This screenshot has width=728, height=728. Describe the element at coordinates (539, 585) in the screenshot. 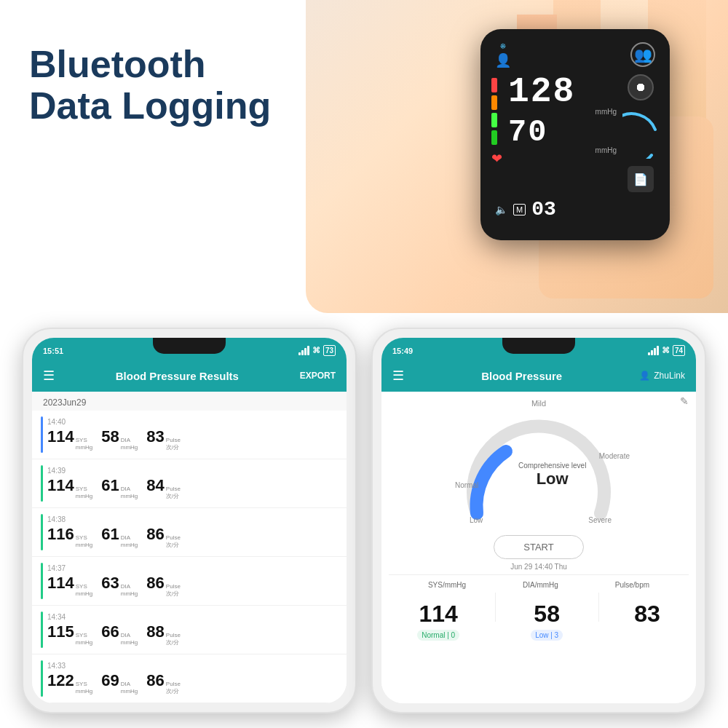

I see `stats-headers: SYS/mmHg DIA/mmHg Pulse/bpm` at that location.